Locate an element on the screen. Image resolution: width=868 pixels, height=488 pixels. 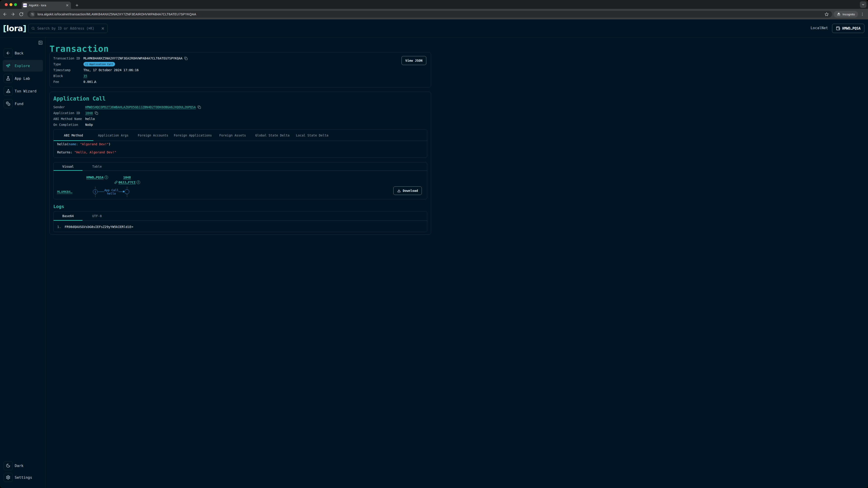
tab-title: AlgoKit - lora is located at coordinates (47, 5).